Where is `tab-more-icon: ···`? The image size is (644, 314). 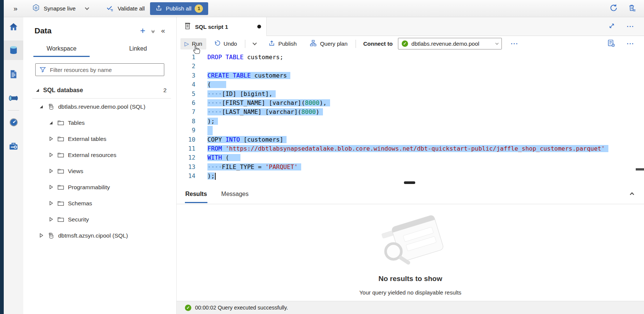
tab-more-icon: ··· is located at coordinates (630, 27).